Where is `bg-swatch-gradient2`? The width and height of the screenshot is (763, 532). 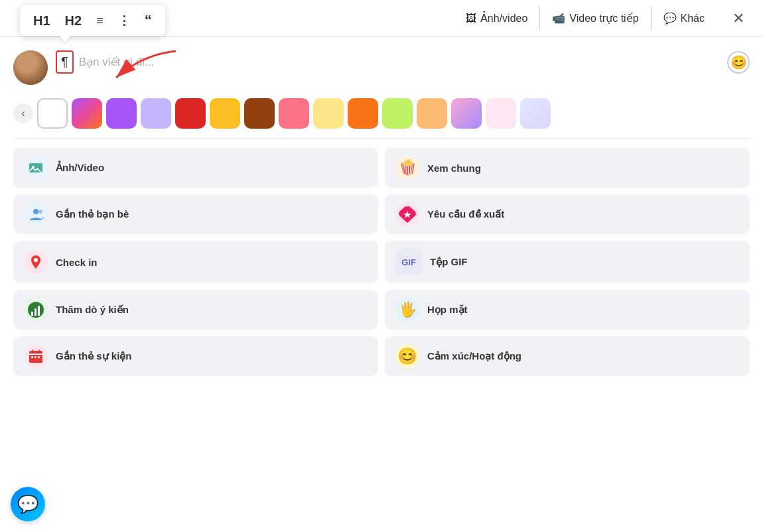
bg-swatch-gradient2 is located at coordinates (466, 113).